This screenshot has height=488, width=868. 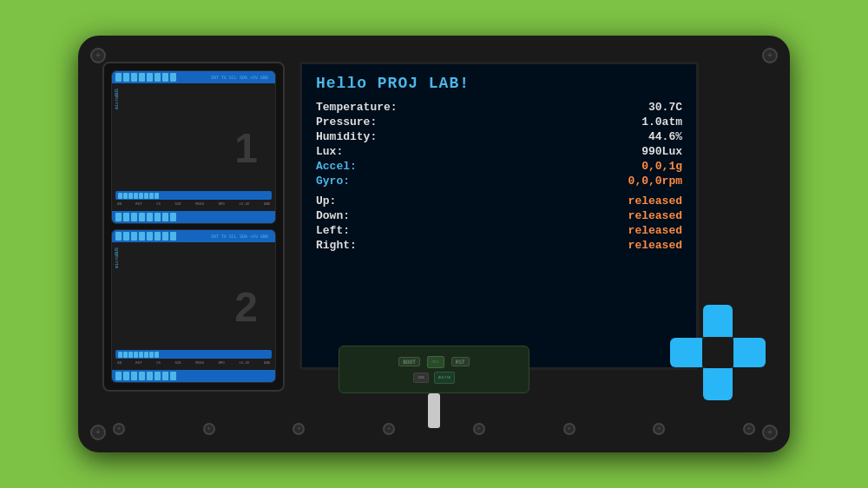 I want to click on dpad-left-button, so click(x=687, y=353).